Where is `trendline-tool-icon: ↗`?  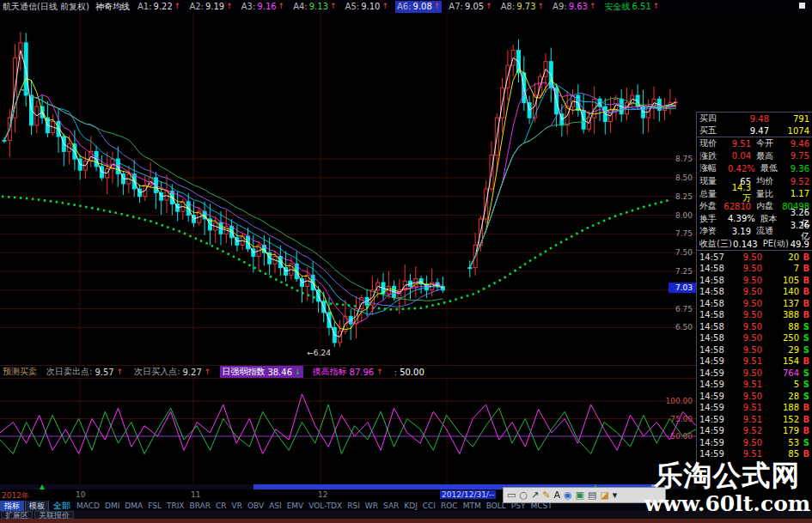
trendline-tool-icon: ↗ is located at coordinates (534, 495).